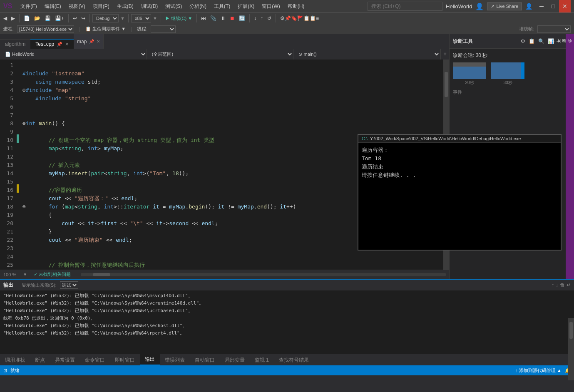 The height and width of the screenshot is (392, 574). What do you see at coordinates (65, 360) in the screenshot?
I see `tab-exceptions: 异常设置` at bounding box center [65, 360].